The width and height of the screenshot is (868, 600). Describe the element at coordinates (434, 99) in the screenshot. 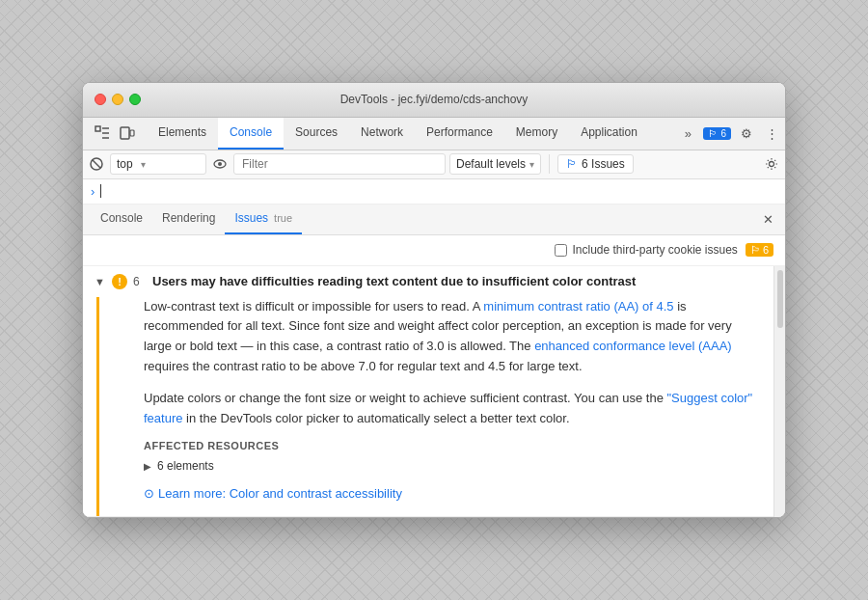

I see `window-title: DevTools - jec.fyi/demo/cds-anchovy` at that location.